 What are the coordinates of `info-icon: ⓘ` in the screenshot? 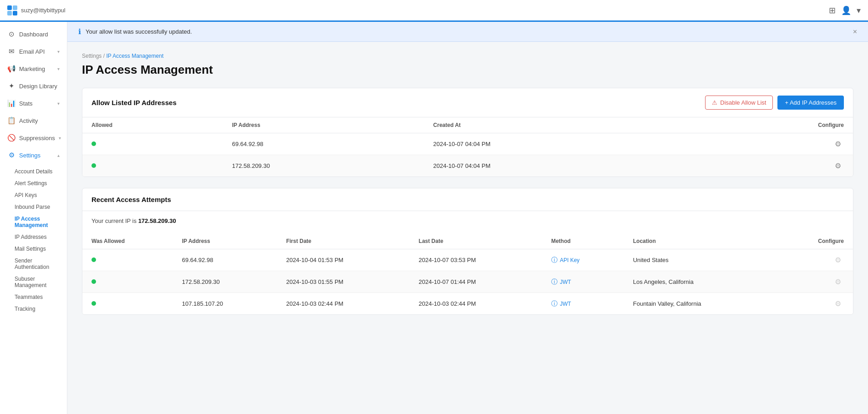 It's located at (554, 282).